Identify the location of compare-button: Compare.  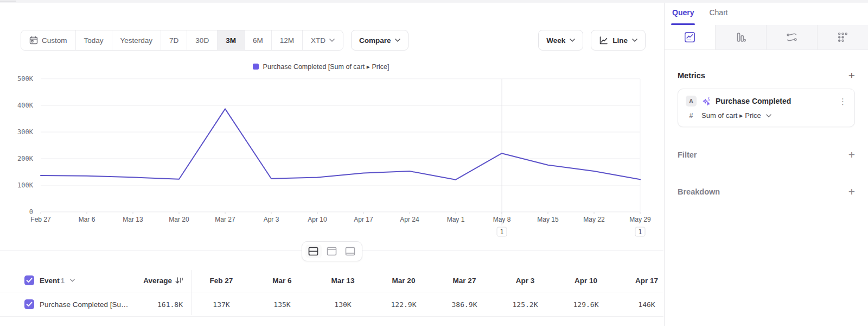
(380, 40).